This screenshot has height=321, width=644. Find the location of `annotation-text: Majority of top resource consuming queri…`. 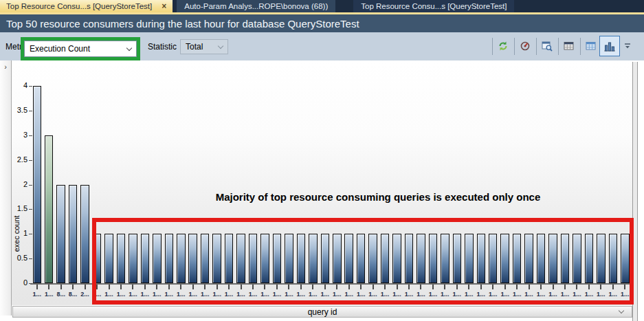

annotation-text: Majority of top resource consuming queri… is located at coordinates (378, 197).